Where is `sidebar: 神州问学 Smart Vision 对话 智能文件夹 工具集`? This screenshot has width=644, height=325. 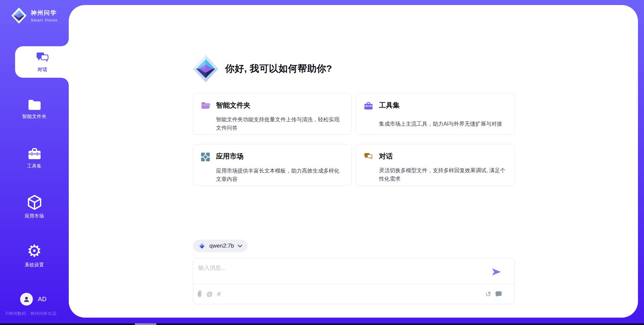 sidebar: 神州问学 Smart Vision 对话 智能文件夹 工具集 is located at coordinates (34, 162).